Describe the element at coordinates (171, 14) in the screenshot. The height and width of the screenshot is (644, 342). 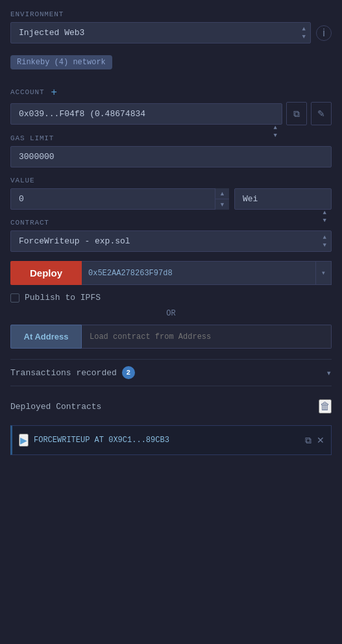
I see `environment-label: ENVIRONMENT` at that location.